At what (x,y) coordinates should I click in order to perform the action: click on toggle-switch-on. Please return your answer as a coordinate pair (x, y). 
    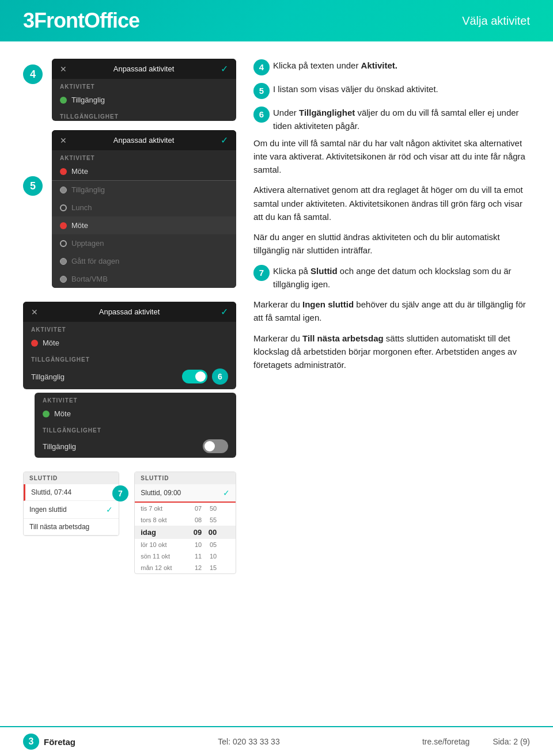
    Looking at the image, I should click on (195, 377).